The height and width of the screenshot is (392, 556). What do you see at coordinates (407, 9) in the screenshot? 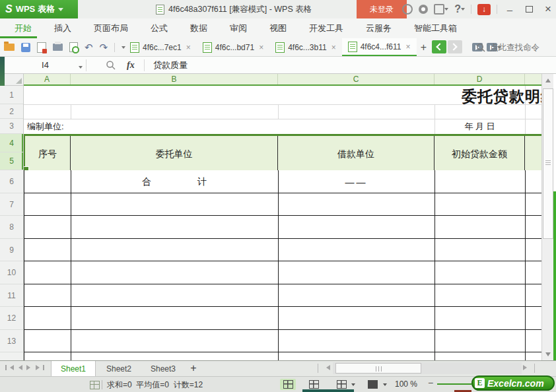
I see `theme-icon` at bounding box center [407, 9].